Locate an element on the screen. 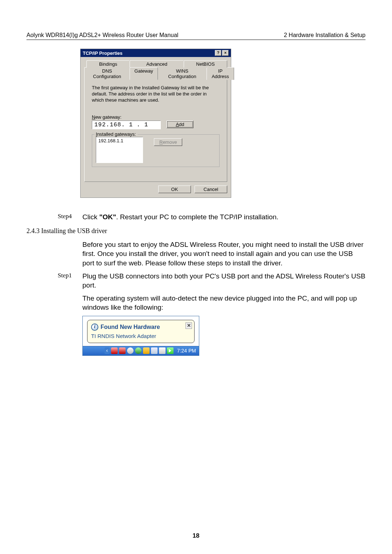 This screenshot has height=554, width=392. step4-label: Step4 is located at coordinates (69, 216).